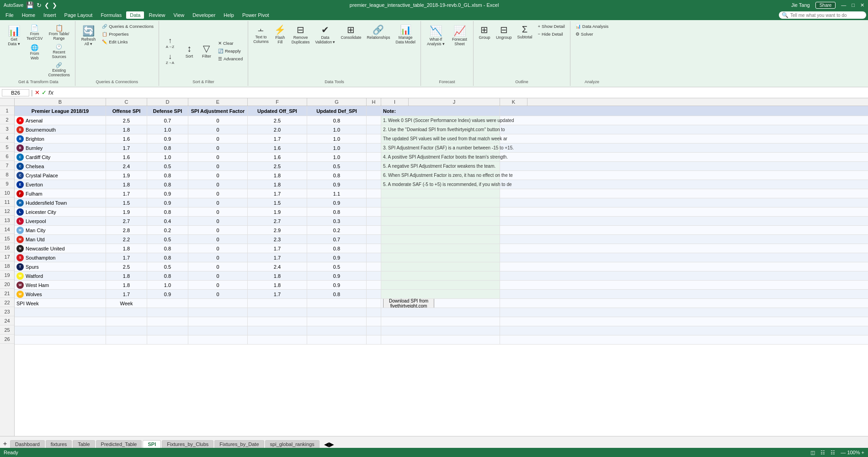 Image resolution: width=868 pixels, height=457 pixels. What do you see at coordinates (351, 32) in the screenshot?
I see `consolidate-button: ⊞ Consolidate` at bounding box center [351, 32].